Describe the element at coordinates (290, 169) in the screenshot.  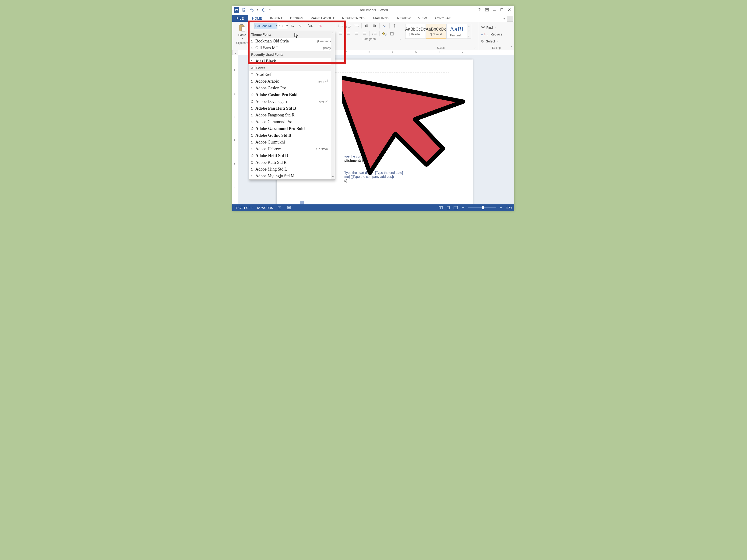
I see `font-option: OAdobe Ming Std L` at that location.